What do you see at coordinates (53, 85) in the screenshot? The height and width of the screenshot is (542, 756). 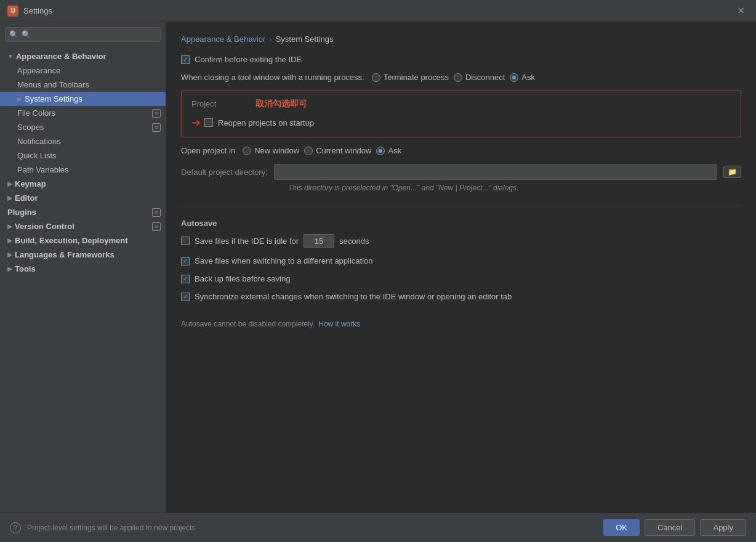 I see `sidebar-label-menus: Menus and Toolbars` at bounding box center [53, 85].